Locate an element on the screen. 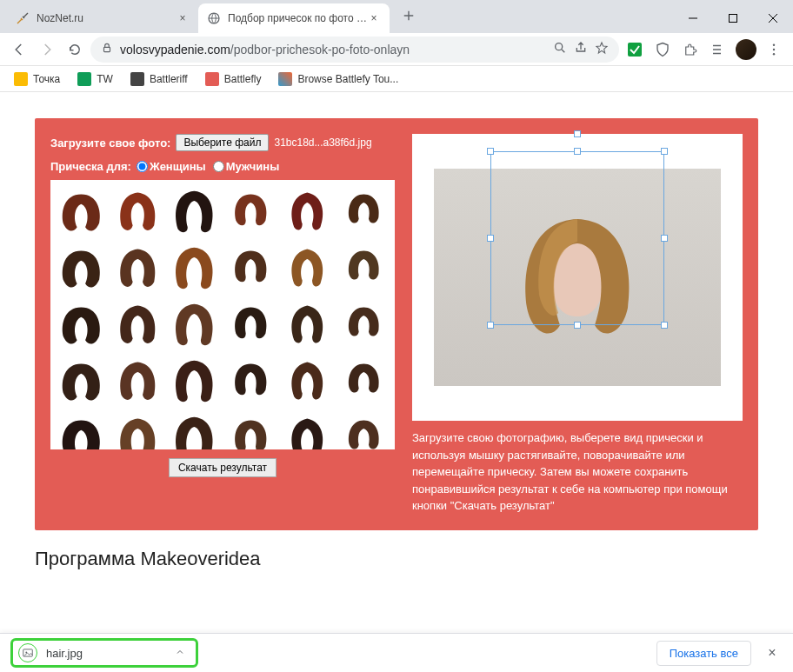 Image resolution: width=793 pixels, height=672 pixels. extension-list-icon is located at coordinates (718, 50).